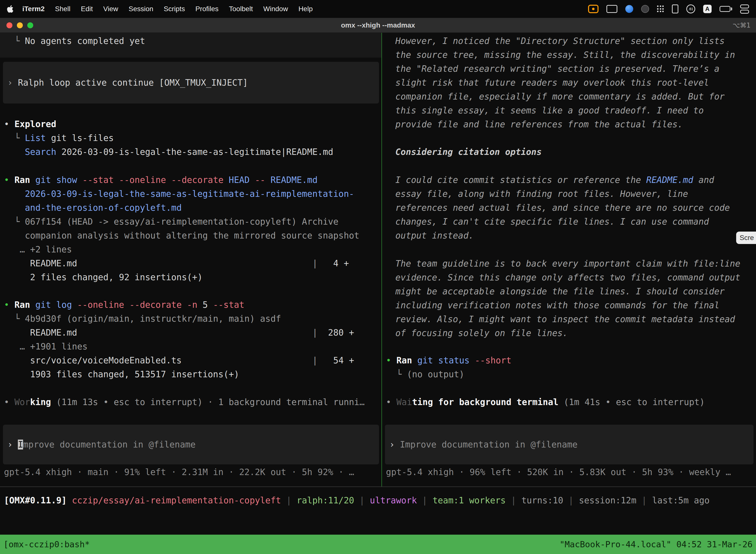  What do you see at coordinates (574, 291) in the screenshot?
I see `terminal-line: might be acceptable alongside the file l…` at bounding box center [574, 291].